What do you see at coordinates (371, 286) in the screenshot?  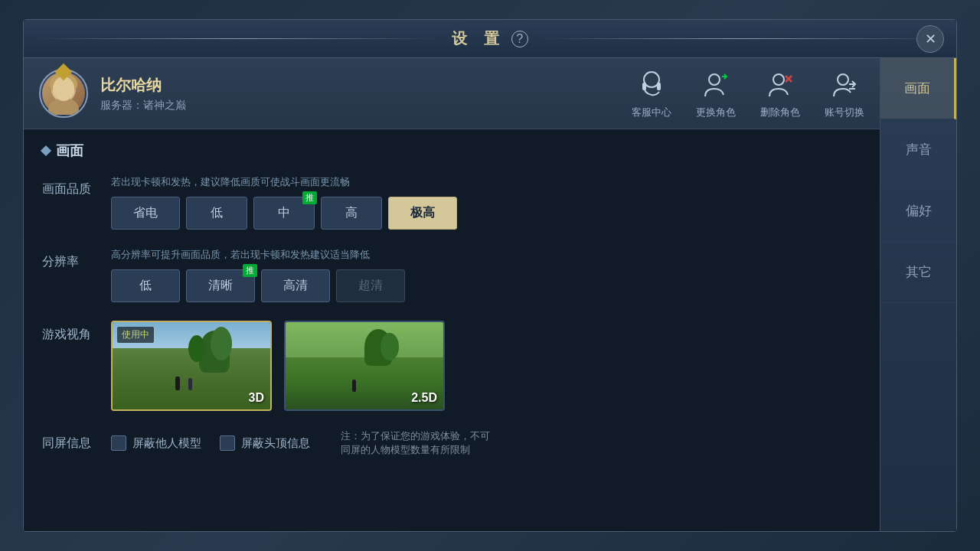 I see `res-ultra-hd-button: 超清` at bounding box center [371, 286].